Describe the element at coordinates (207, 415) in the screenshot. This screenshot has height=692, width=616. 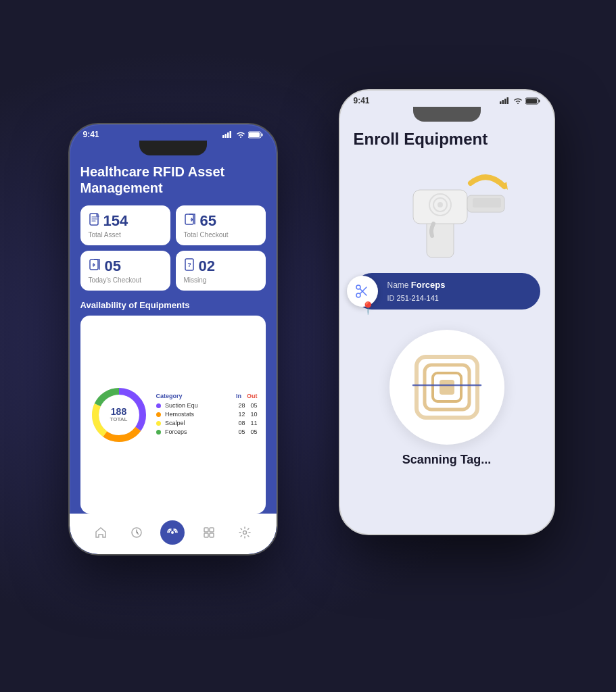
I see `legend: Category In Out Suction Equ 28 05` at that location.